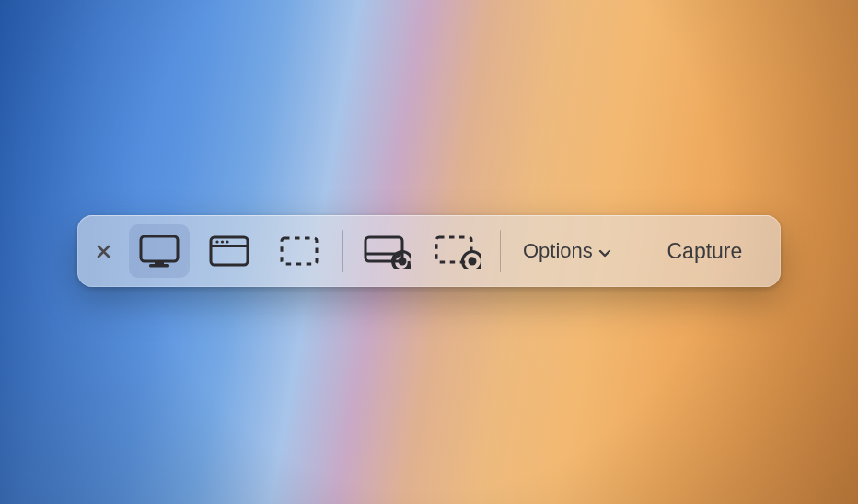  Describe the element at coordinates (567, 251) in the screenshot. I see `options-button: Options` at that location.